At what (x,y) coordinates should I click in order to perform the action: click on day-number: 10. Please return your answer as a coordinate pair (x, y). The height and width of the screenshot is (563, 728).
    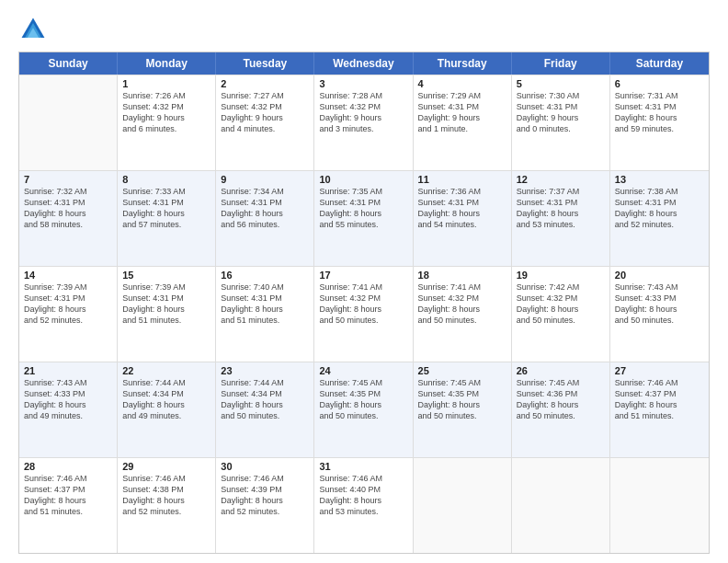
    Looking at the image, I should click on (363, 179).